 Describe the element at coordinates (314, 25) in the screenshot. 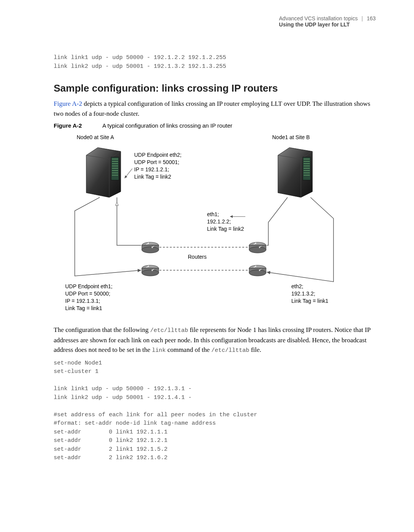

I see `section-title: Using the UDP layer for LLT` at that location.